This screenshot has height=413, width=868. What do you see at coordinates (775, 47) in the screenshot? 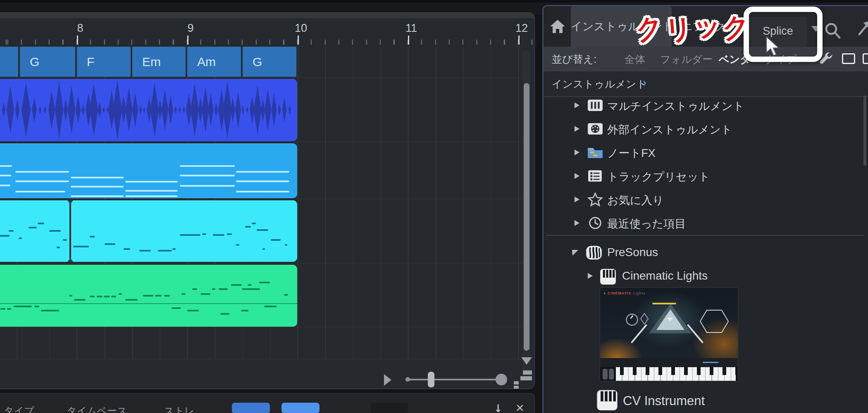
I see `mouse-cursor-icon` at bounding box center [775, 47].